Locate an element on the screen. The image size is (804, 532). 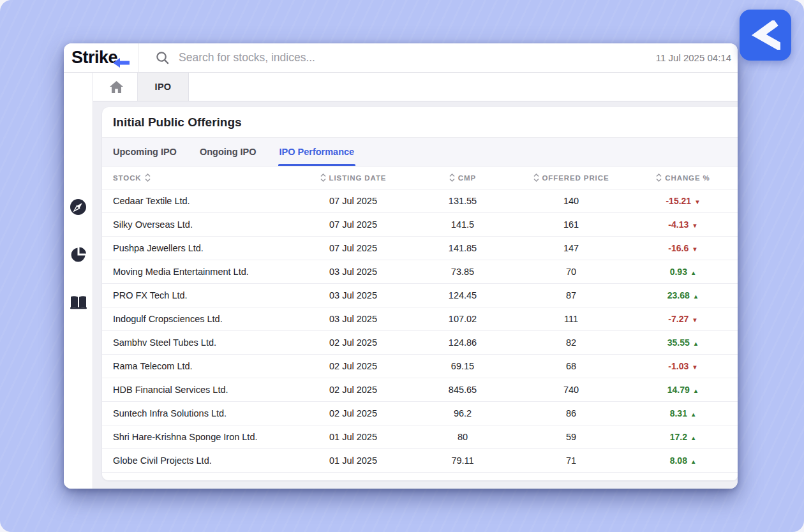
change-pct-cell: -15.21 ▼ is located at coordinates (683, 201).